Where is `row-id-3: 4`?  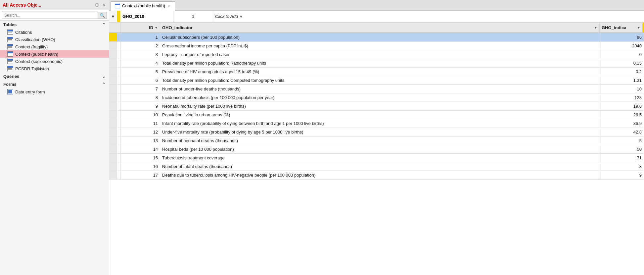 row-id-3: 4 is located at coordinates (140, 63).